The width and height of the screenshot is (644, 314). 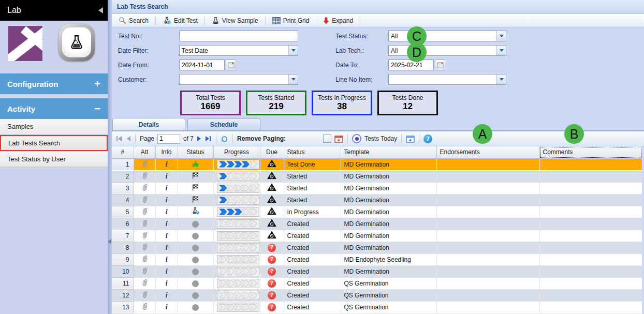 What do you see at coordinates (338, 21) in the screenshot?
I see `expand-button: Expand` at bounding box center [338, 21].